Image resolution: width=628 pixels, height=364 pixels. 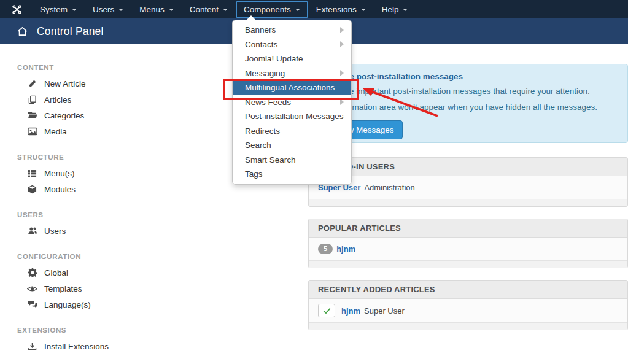 I want to click on recent-article-row: hjnm Super User, so click(x=468, y=311).